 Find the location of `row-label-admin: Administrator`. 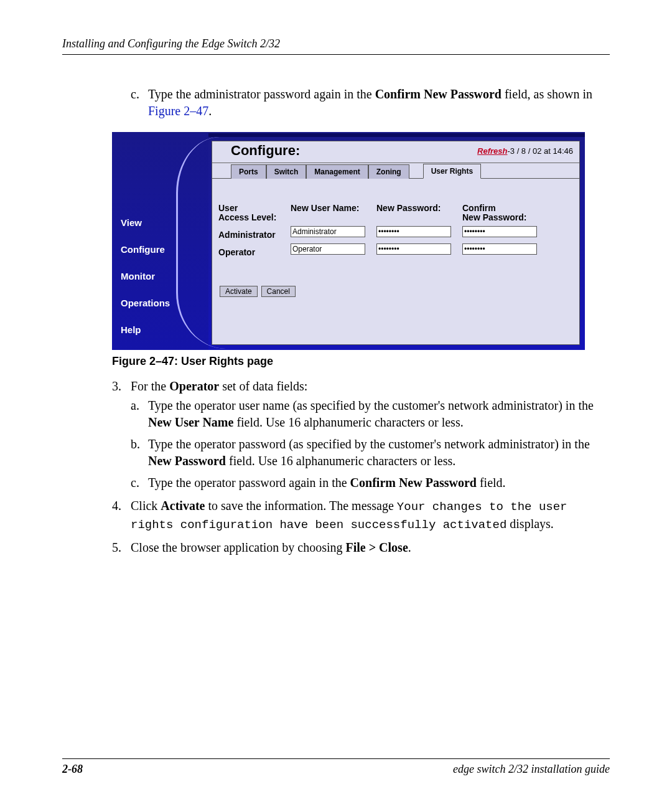

row-label-admin: Administrator is located at coordinates (252, 235).